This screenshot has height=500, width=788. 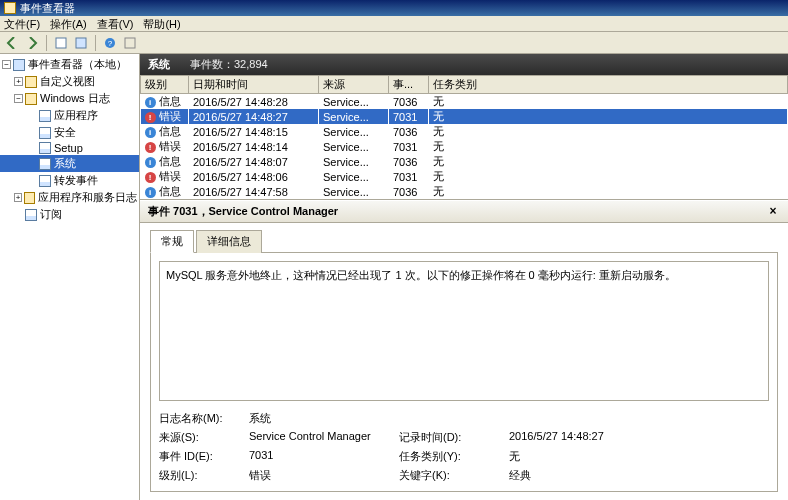 I want to click on action-button, so click(x=61, y=43).